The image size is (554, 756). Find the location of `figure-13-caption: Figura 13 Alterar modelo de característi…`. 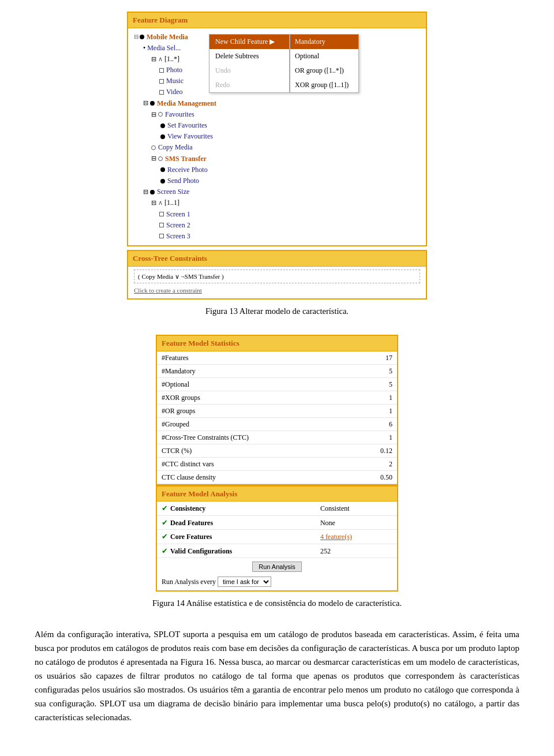

figure-13-caption: Figura 13 Alterar modelo de característi… is located at coordinates (277, 312).